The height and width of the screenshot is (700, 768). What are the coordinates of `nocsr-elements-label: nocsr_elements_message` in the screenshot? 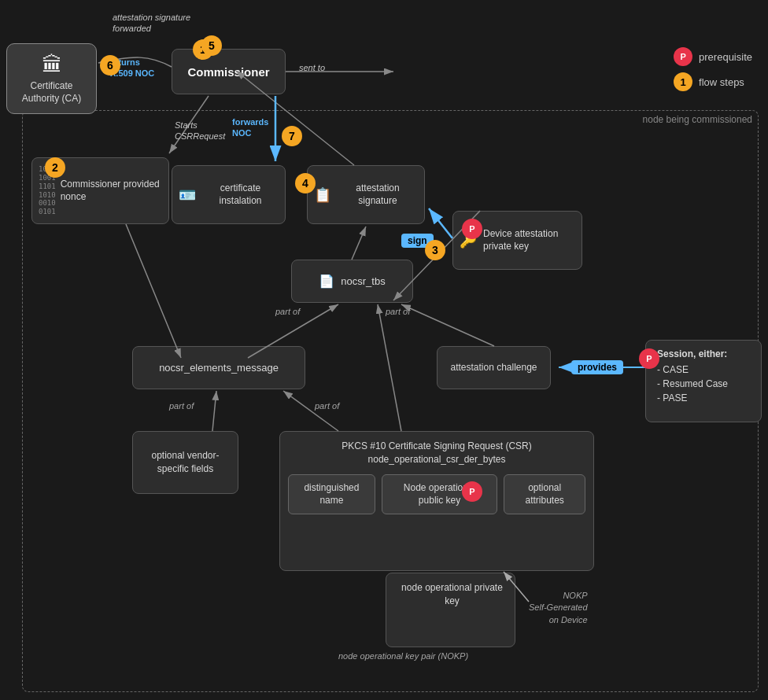 It's located at (219, 368).